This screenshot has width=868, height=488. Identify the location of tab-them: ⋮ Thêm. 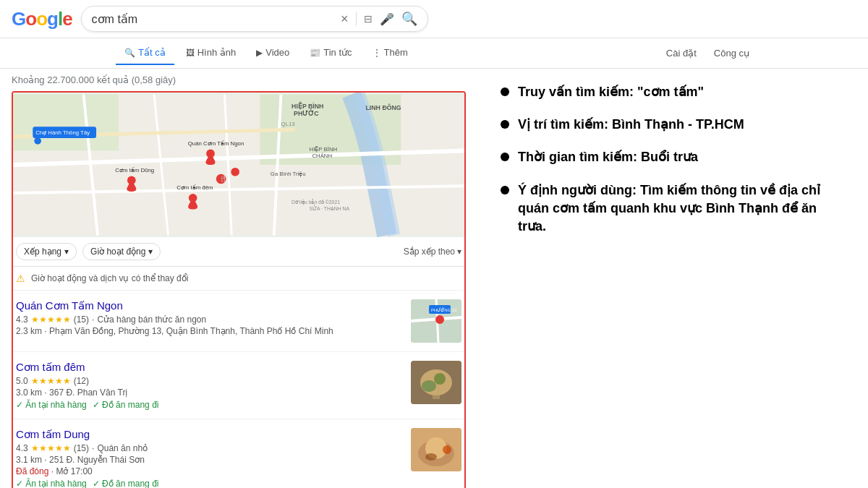
(391, 53).